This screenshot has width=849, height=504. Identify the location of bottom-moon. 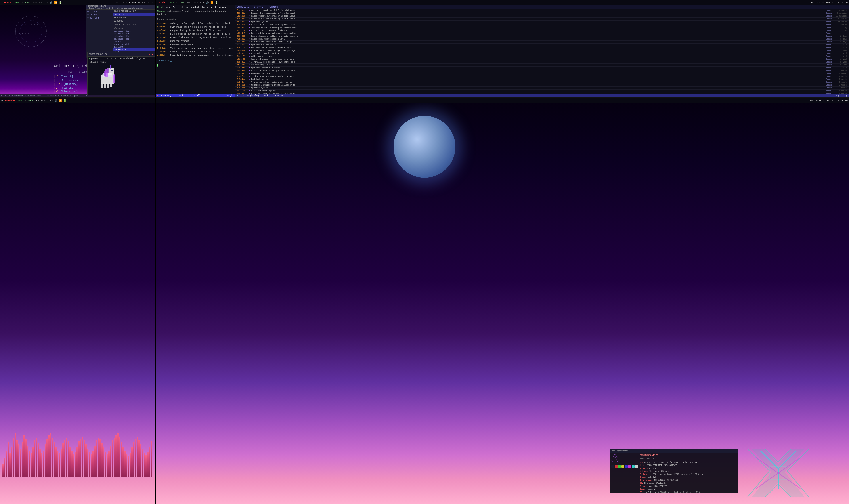
(424, 147).